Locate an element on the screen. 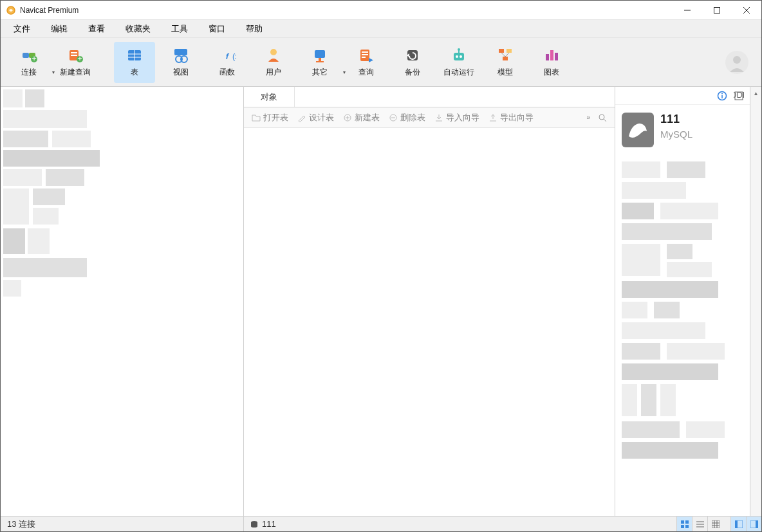 This screenshot has height=532, width=762. connect-icon: + is located at coordinates (29, 55).